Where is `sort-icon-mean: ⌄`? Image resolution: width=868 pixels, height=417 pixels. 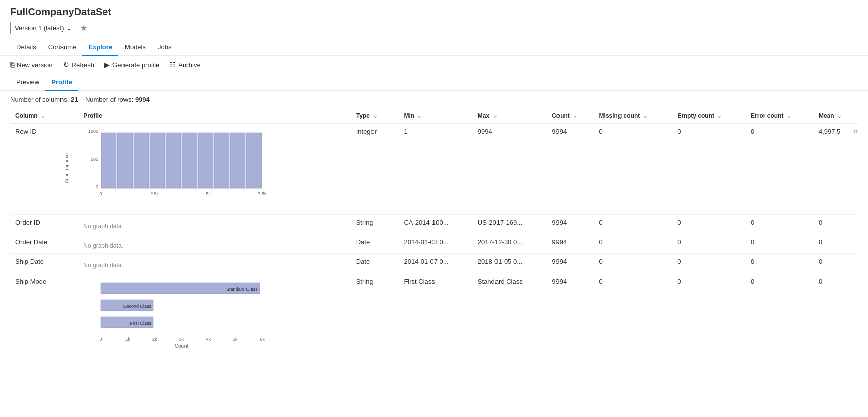
sort-icon-mean: ⌄ is located at coordinates (839, 116).